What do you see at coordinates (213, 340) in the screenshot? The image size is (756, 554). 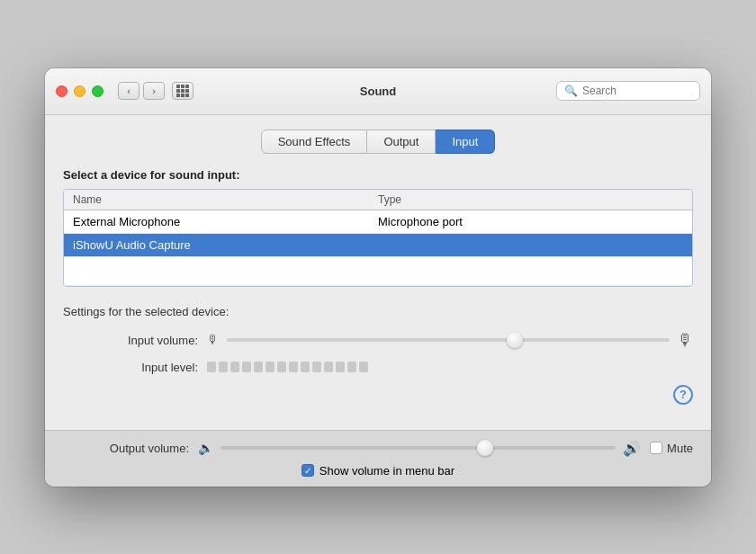 I see `mic-small-icon: 🎙` at bounding box center [213, 340].